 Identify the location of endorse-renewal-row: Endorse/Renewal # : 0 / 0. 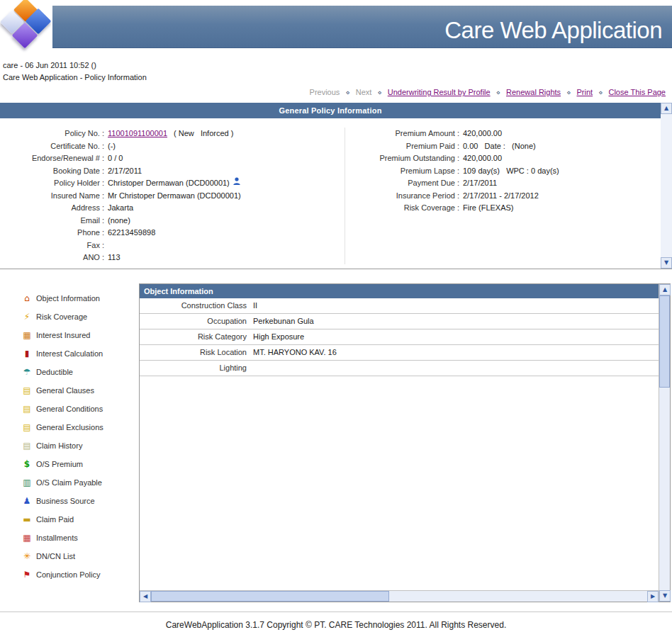
(172, 159).